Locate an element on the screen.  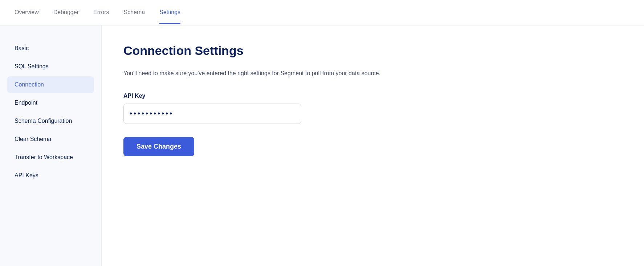
sidebar-item-endpoint: Endpoint is located at coordinates (51, 103).